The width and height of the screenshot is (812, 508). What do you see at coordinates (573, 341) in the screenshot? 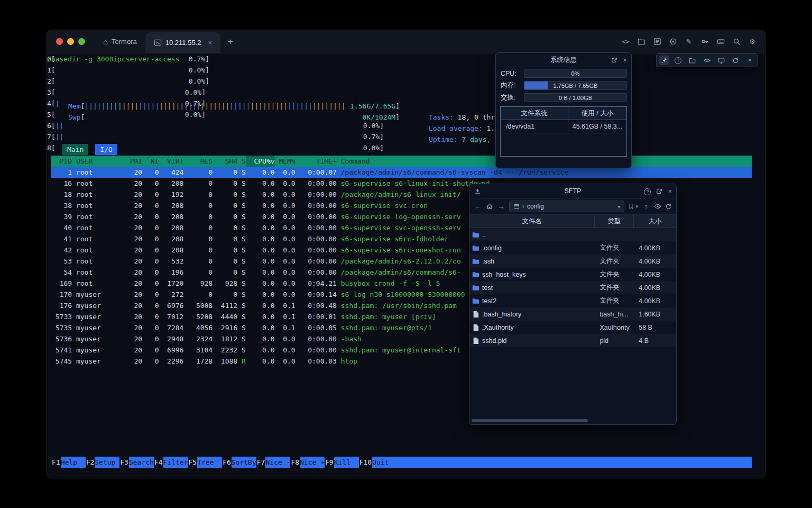
I see `file-row-sshd.pid: sshd.pidpid4 B` at bounding box center [573, 341].